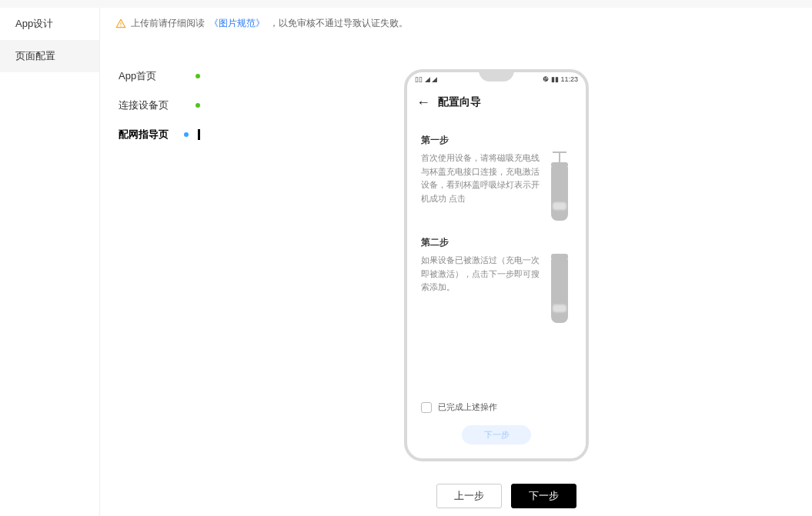 This screenshot has height=516, width=812. What do you see at coordinates (496, 423) in the screenshot?
I see `phone-footer: 已完成上述操作 下一步` at bounding box center [496, 423].